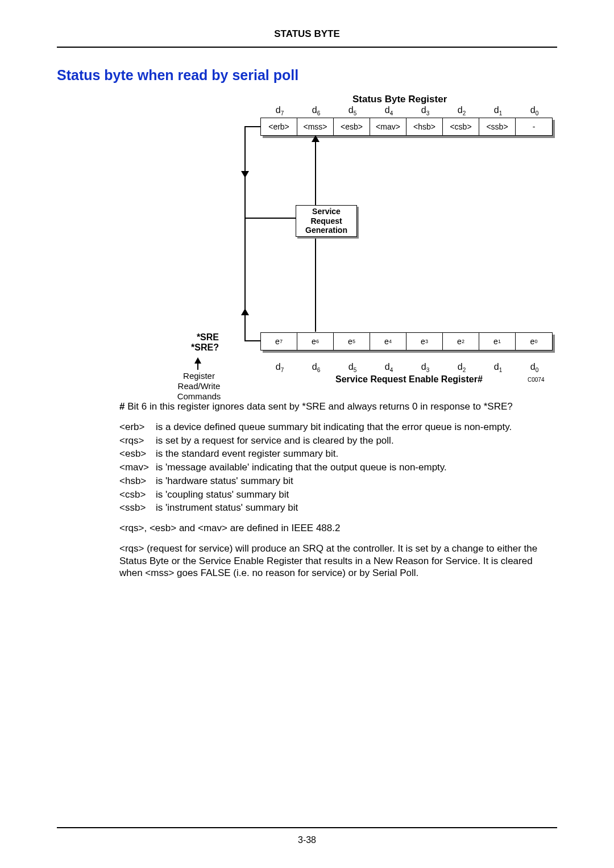  I want to click on sre-command-label: *SRE *SRE?, so click(193, 343).